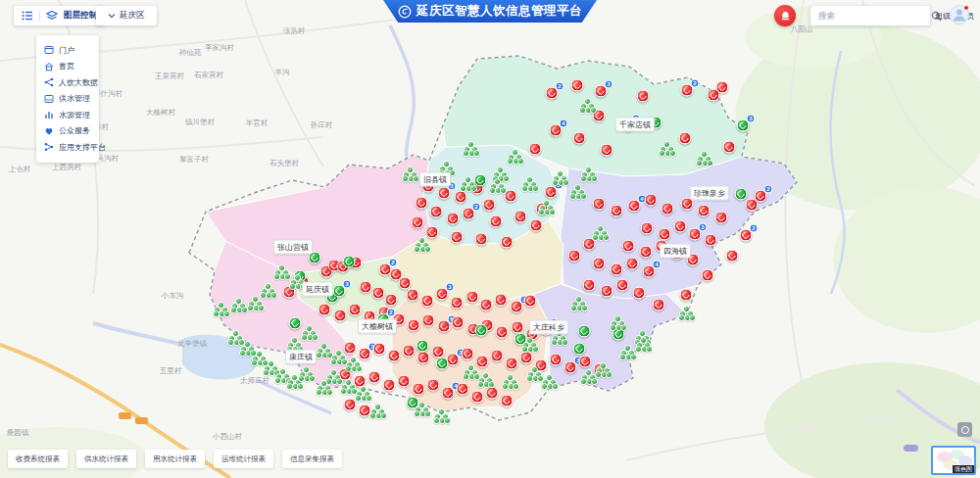 The image size is (980, 478). Describe the element at coordinates (68, 82) in the screenshot. I see `menu-item-3: 人饮大数据` at that location.